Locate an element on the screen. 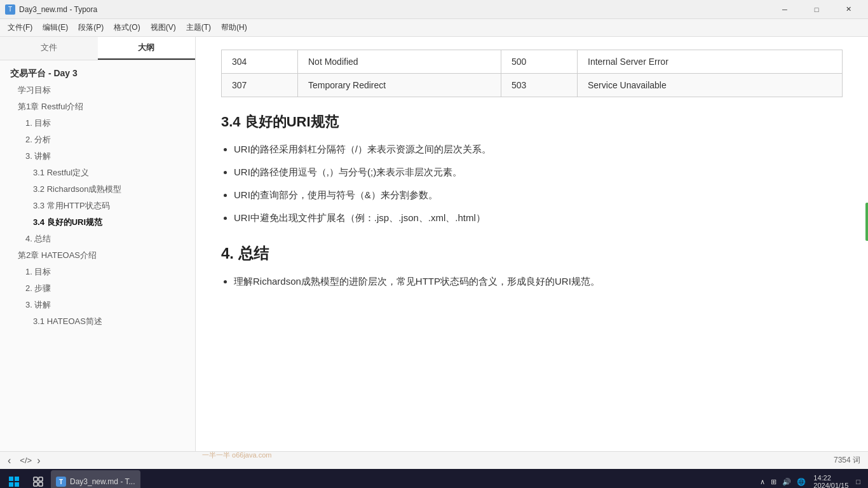  sidebar-tab-outline: 大纲 is located at coordinates (147, 48).